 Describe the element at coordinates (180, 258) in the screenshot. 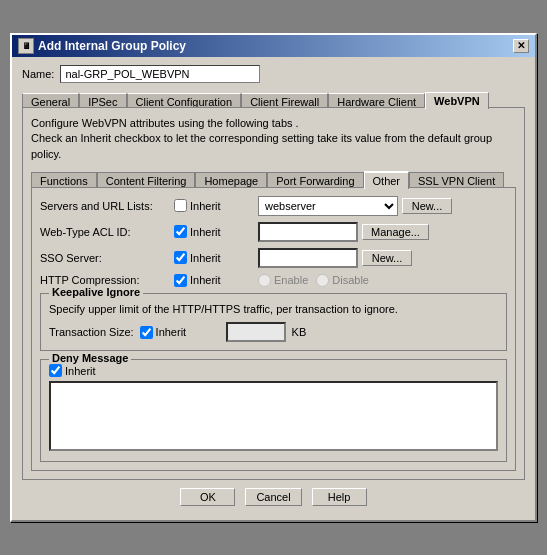

I see `sso-server-inherit-checkbox` at that location.